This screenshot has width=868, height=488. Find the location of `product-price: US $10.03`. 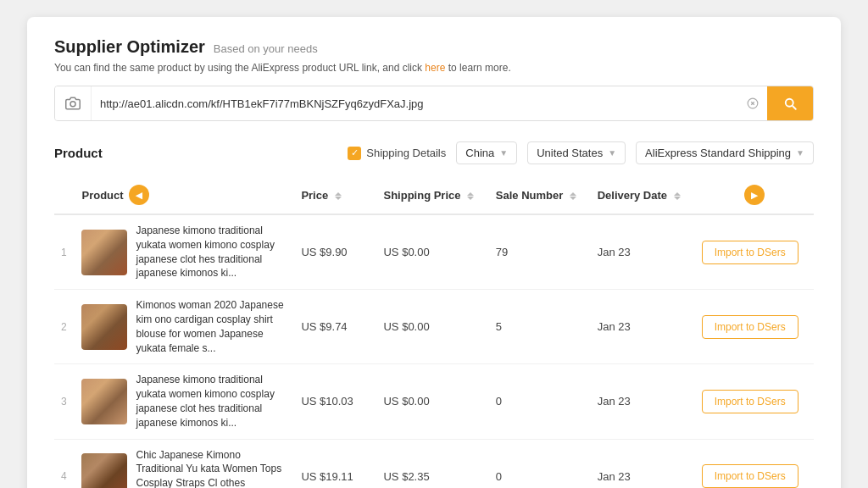

product-price: US $10.03 is located at coordinates (336, 402).